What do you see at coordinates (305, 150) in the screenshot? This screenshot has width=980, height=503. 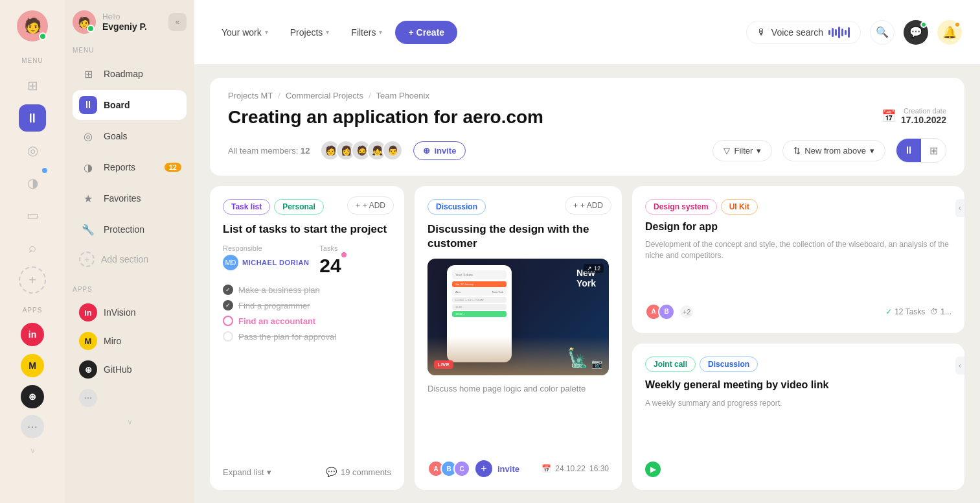 I see `team-count: 12` at bounding box center [305, 150].